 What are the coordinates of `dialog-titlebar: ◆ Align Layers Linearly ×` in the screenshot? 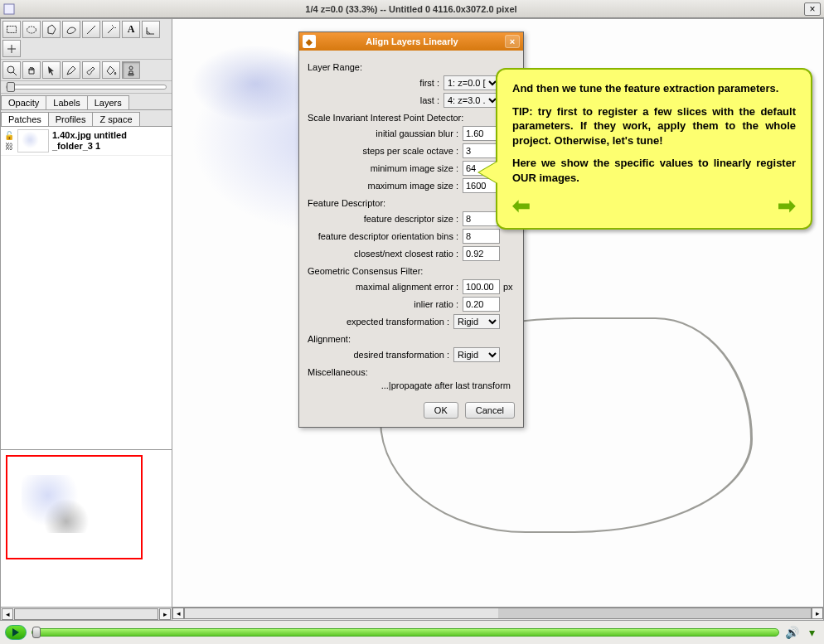 It's located at (411, 41).